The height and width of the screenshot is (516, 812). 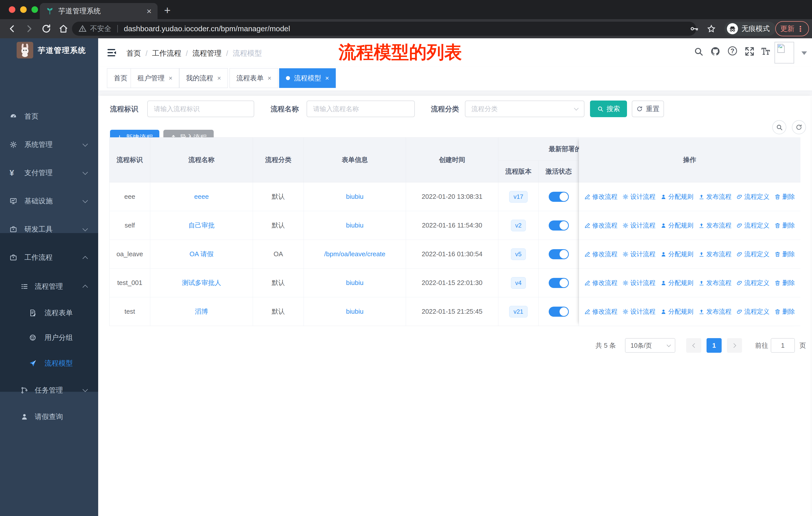 I want to click on sidebar-item-workflow: 工作流程, so click(x=49, y=257).